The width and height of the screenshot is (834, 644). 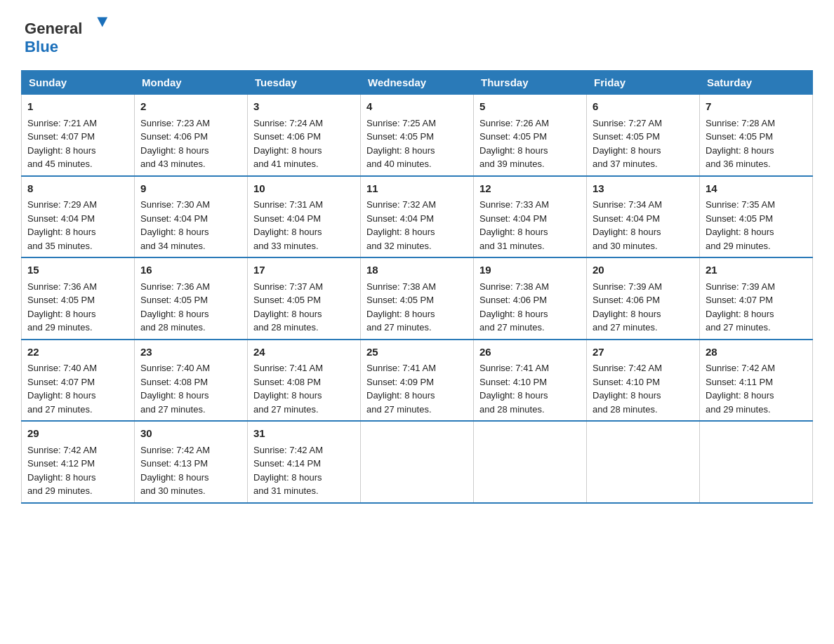 What do you see at coordinates (531, 299) in the screenshot?
I see `calendar-cell: 19Sunrise: 7:38 AMSunset: 4:06 PMDayligh…` at bounding box center [531, 299].